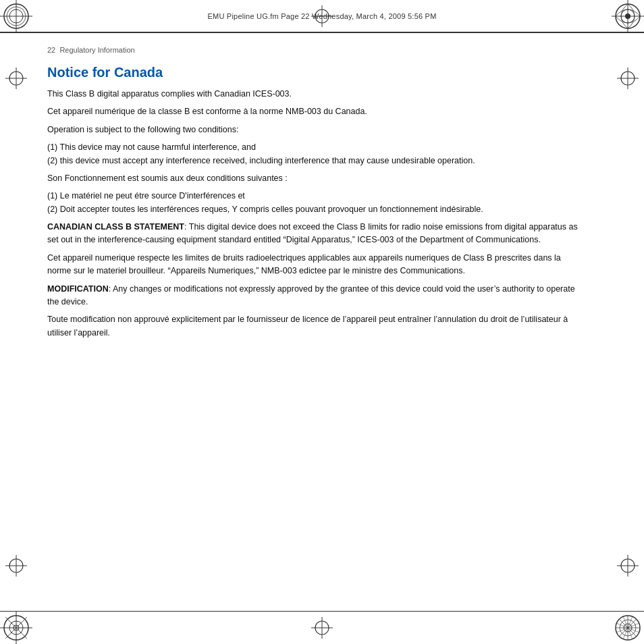 The image size is (644, 644). What do you see at coordinates (16, 78) in the screenshot?
I see `crosshair-left-top` at bounding box center [16, 78].